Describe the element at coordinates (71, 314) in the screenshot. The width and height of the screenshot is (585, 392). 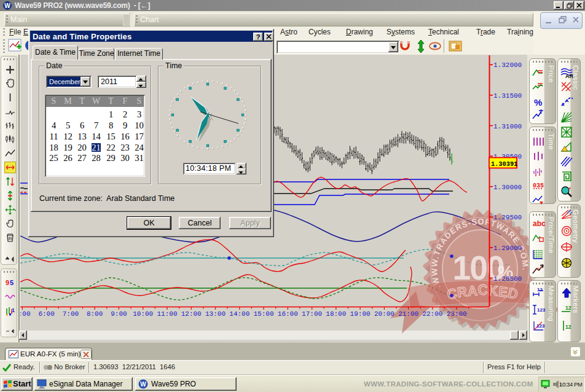
I see `svg-text: 7:00` at that location.